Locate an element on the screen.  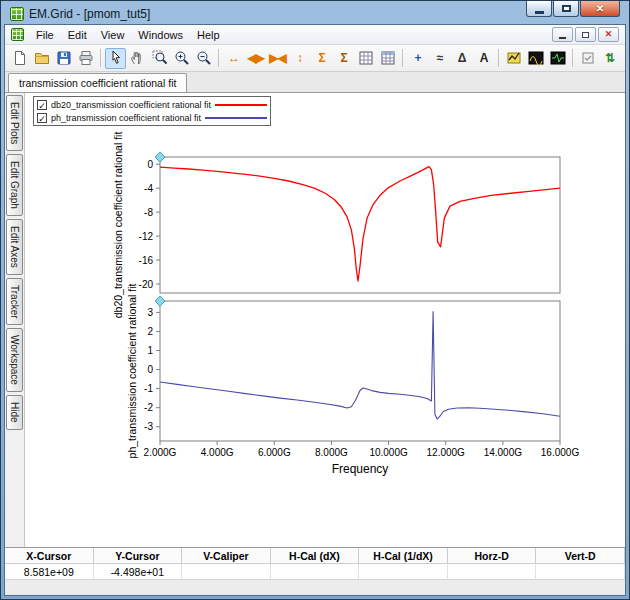
mdi-restore-button is located at coordinates (586, 34).